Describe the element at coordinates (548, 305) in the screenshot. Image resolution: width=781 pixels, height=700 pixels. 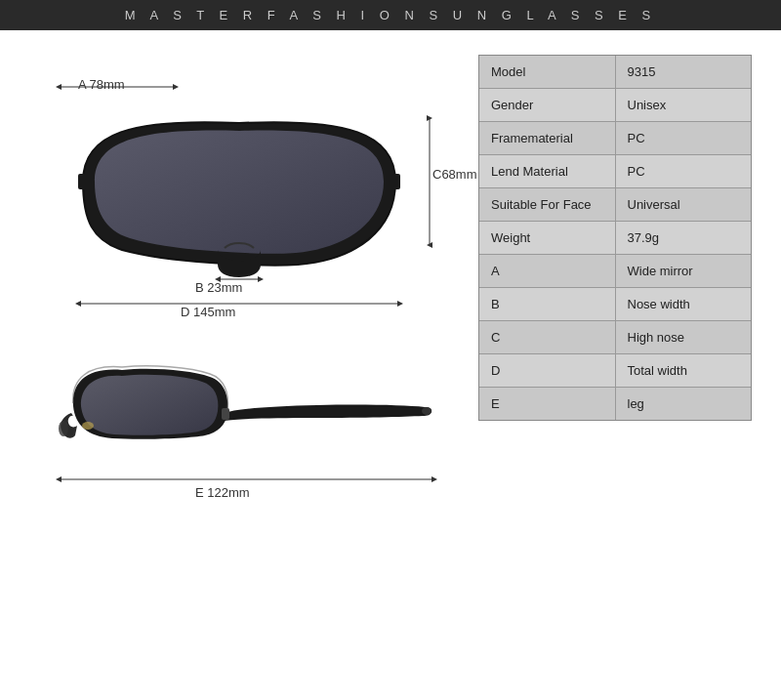
I see `spec-label: B` at that location.